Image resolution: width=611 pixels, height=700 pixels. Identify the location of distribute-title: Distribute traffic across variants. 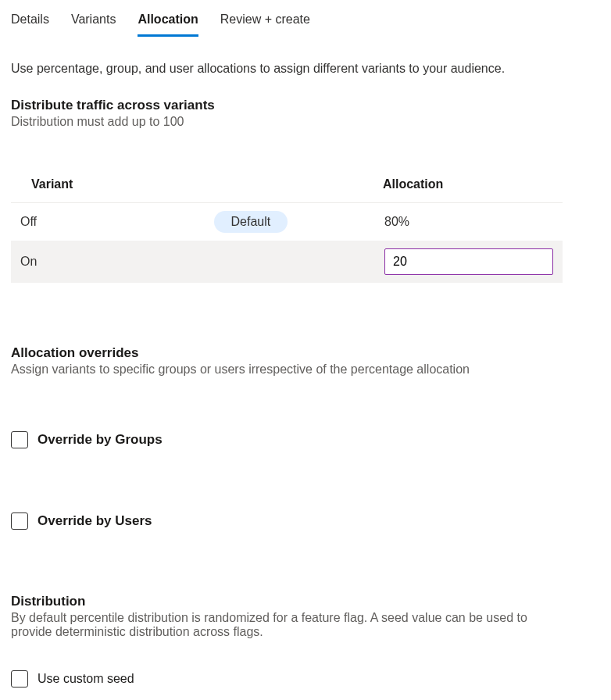
(306, 105).